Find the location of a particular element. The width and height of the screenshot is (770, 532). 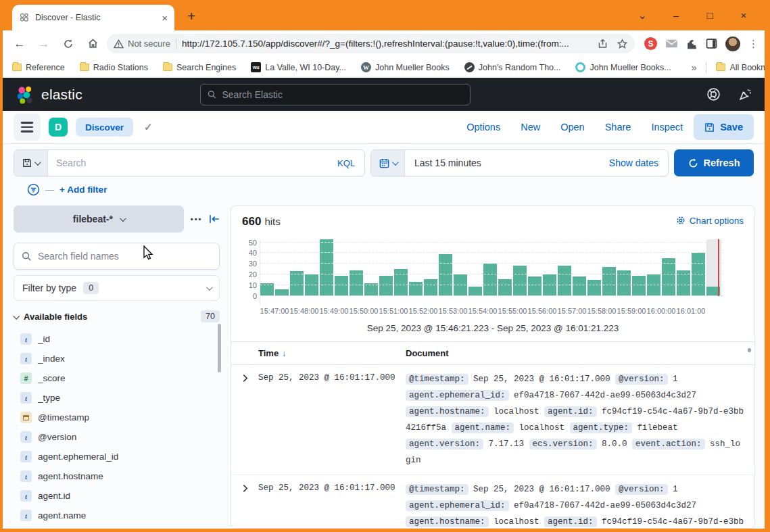

table-scrollbar is located at coordinates (749, 350).